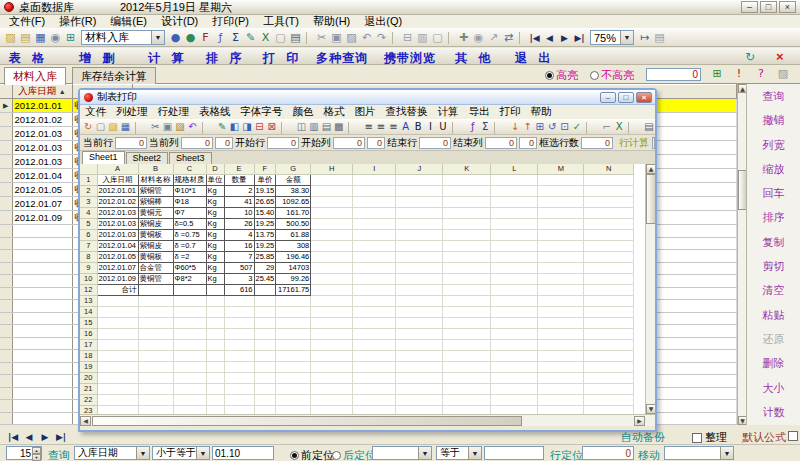 The image size is (800, 461). Describe the element at coordinates (158, 38) in the screenshot. I see `chevron-down-icon: ▼` at that location.